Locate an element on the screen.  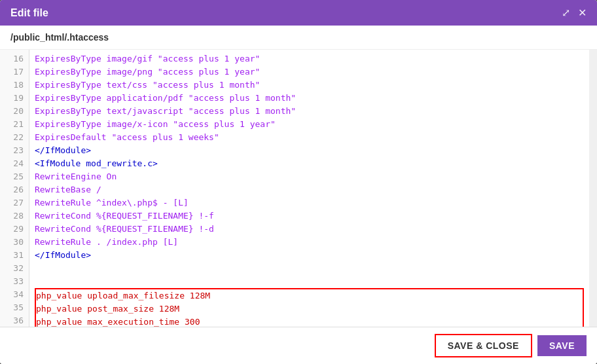
line-number: 26 is located at coordinates (14, 190).